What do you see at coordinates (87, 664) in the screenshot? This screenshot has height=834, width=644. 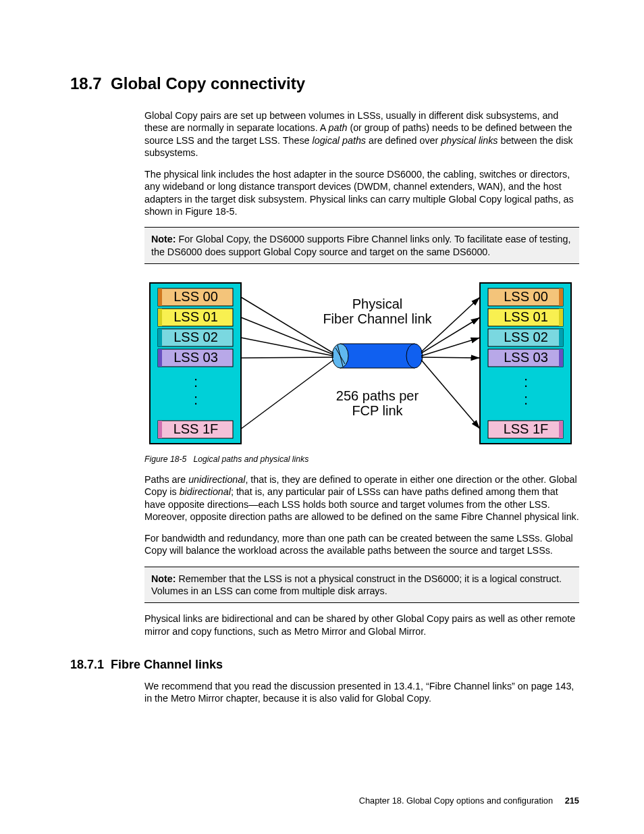 I see `subsection-number: 18.7.1` at bounding box center [87, 664].